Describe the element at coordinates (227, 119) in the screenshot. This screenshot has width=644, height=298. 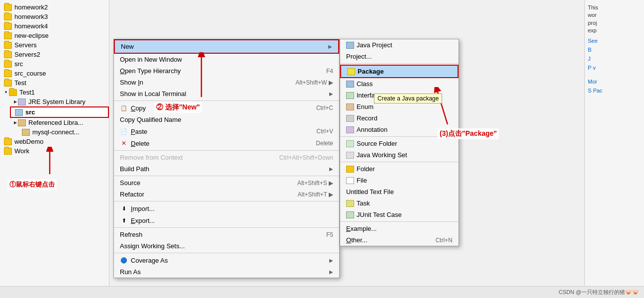
I see `menu-item-copy-qualified: Copy Qualified Name` at that location.